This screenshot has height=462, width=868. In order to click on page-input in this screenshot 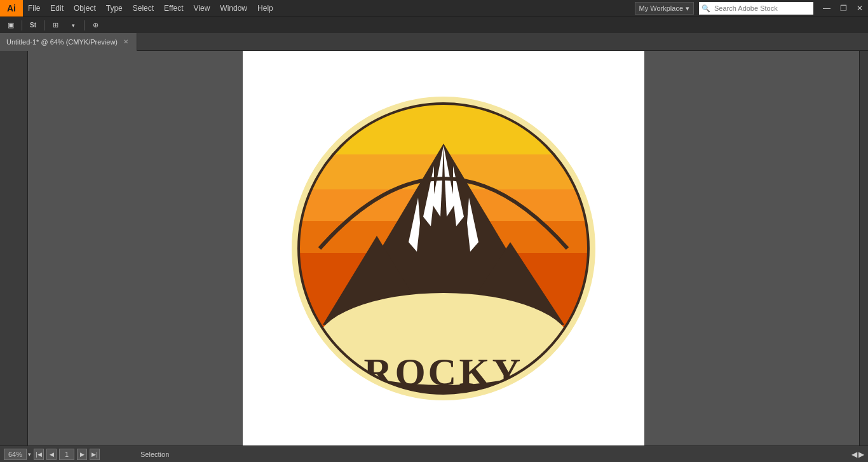, I will do `click(67, 454)`.